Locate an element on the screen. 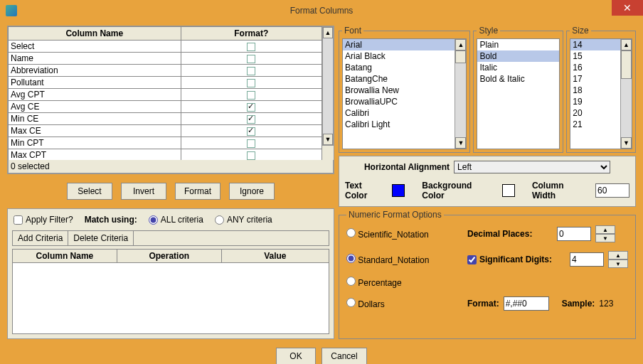 This screenshot has width=643, height=364. invert-button: Invert is located at coordinates (144, 191).